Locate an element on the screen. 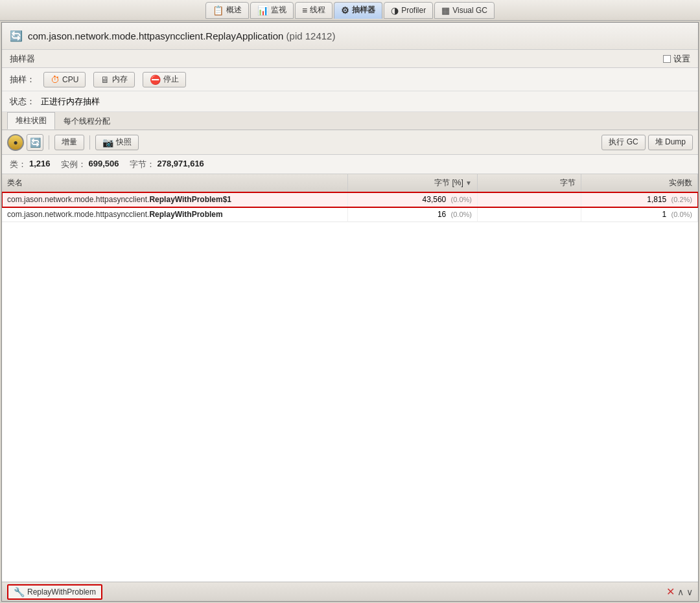 The width and height of the screenshot is (700, 603). bytes-val-2: 16 is located at coordinates (442, 214).